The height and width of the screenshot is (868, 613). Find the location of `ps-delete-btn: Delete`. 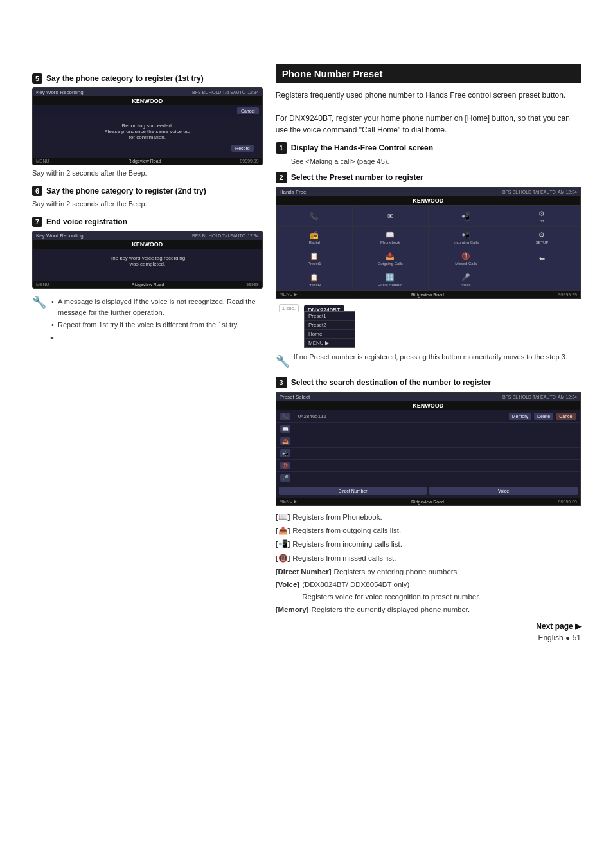

ps-delete-btn: Delete is located at coordinates (544, 417).